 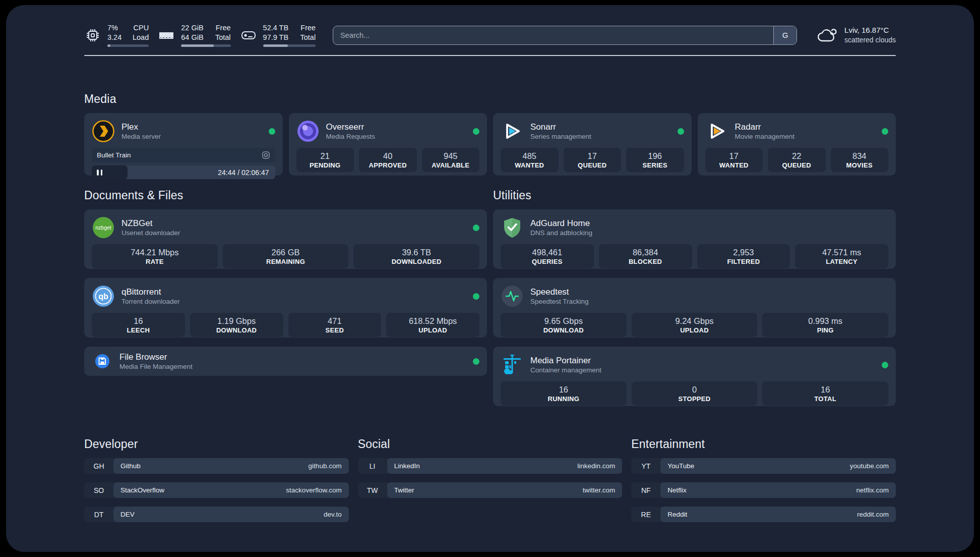 I want to click on stat-value: 945, so click(x=451, y=156).